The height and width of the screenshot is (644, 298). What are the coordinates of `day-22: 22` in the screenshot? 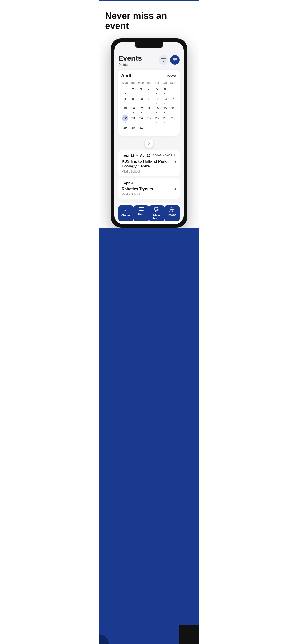 It's located at (125, 119).